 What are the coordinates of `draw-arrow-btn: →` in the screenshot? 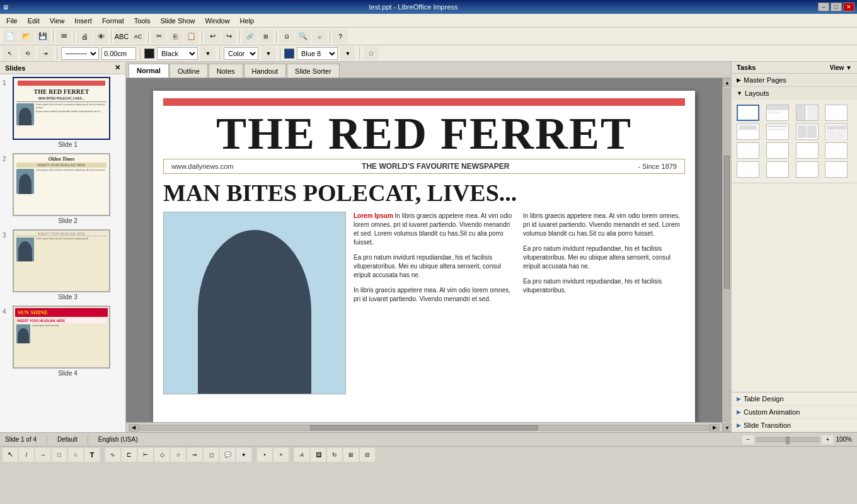 It's located at (43, 455).